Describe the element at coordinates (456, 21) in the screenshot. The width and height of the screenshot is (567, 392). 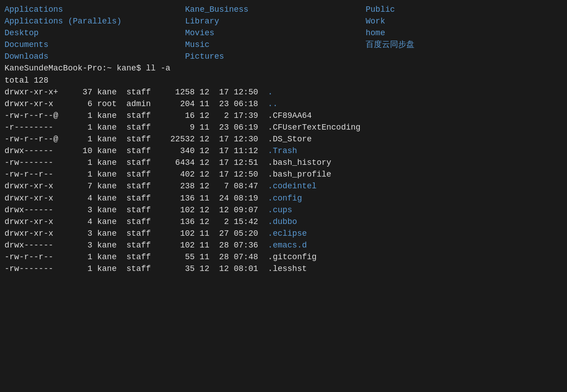
I see `dir-item: Work` at that location.